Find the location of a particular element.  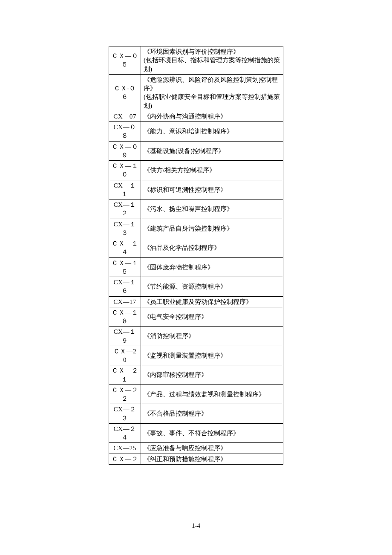

code-cell: CX—１２ is located at coordinates (125, 209).